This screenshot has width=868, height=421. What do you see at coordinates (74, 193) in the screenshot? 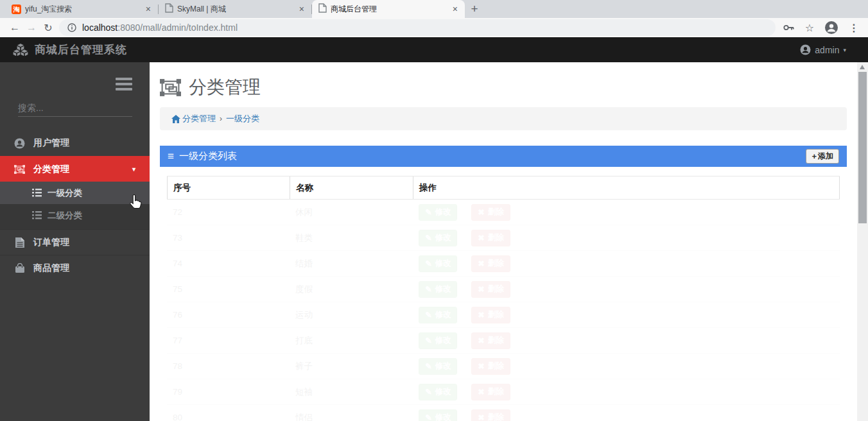
I see `sidebar-item-level1-category: 一级分类` at bounding box center [74, 193].